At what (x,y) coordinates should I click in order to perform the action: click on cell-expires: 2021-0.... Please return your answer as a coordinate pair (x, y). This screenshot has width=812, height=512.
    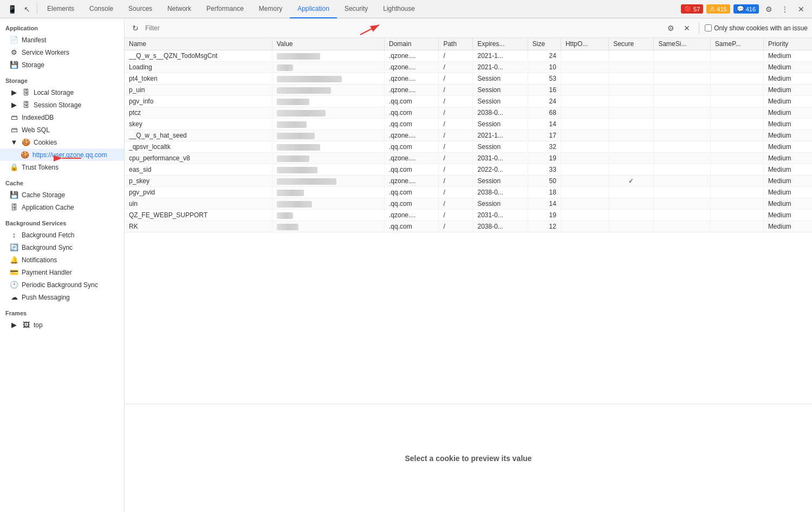
    Looking at the image, I should click on (501, 67).